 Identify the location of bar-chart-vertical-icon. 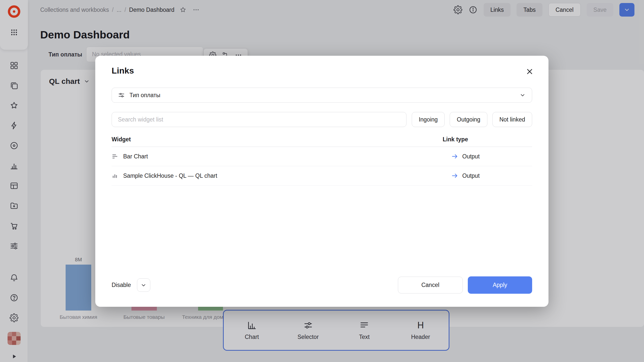
(115, 176).